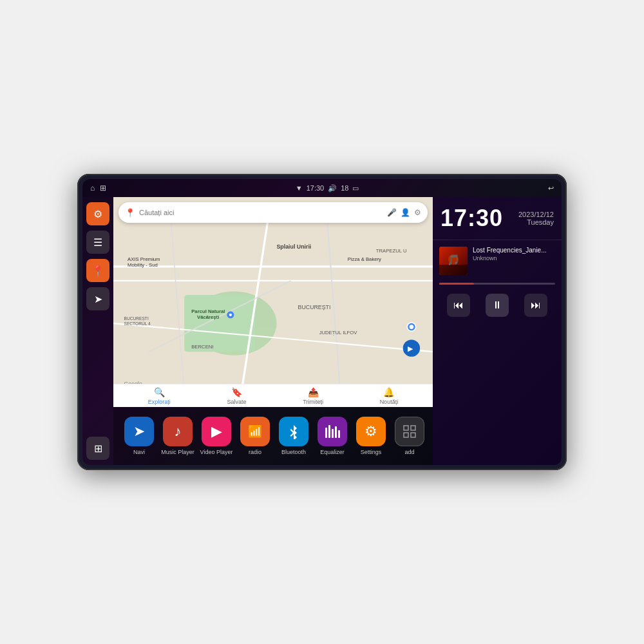  Describe the element at coordinates (98, 242) in the screenshot. I see `sidebar-menu-button: ☰` at that location.